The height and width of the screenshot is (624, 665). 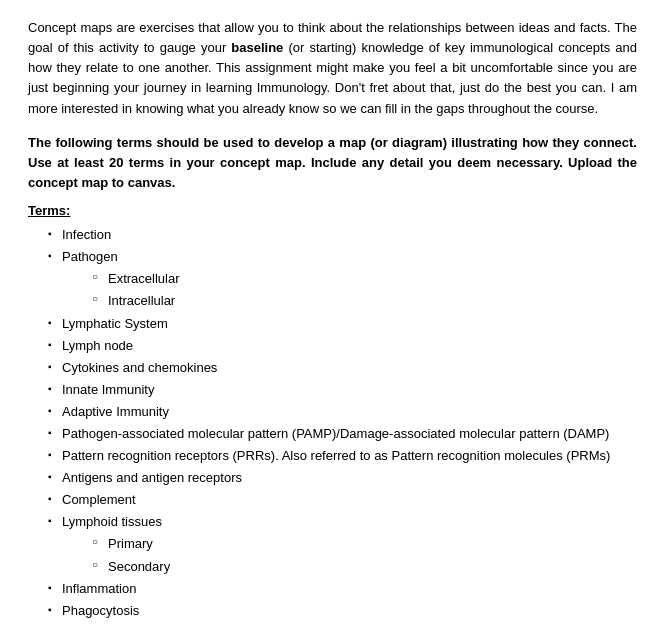 What do you see at coordinates (342, 279) in the screenshot?
I see `list-item: Pathogen Extracellular Intracellular` at bounding box center [342, 279].